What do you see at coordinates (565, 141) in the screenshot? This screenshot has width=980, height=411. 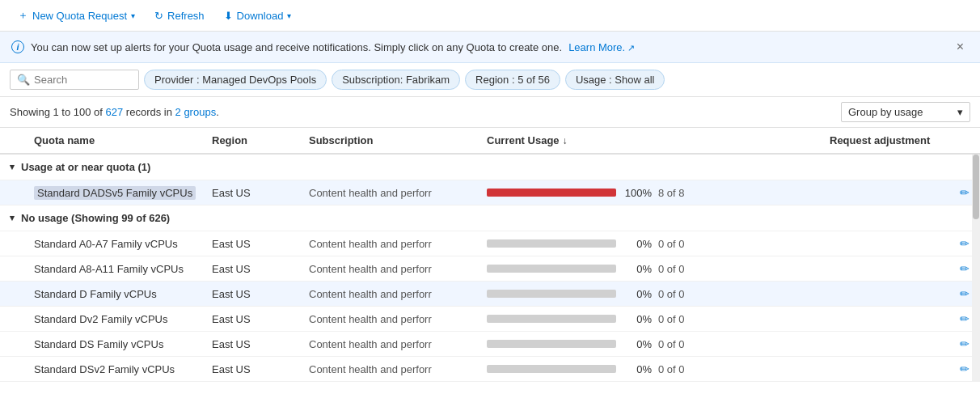 I see `sort-icon: ↓` at bounding box center [565, 141].